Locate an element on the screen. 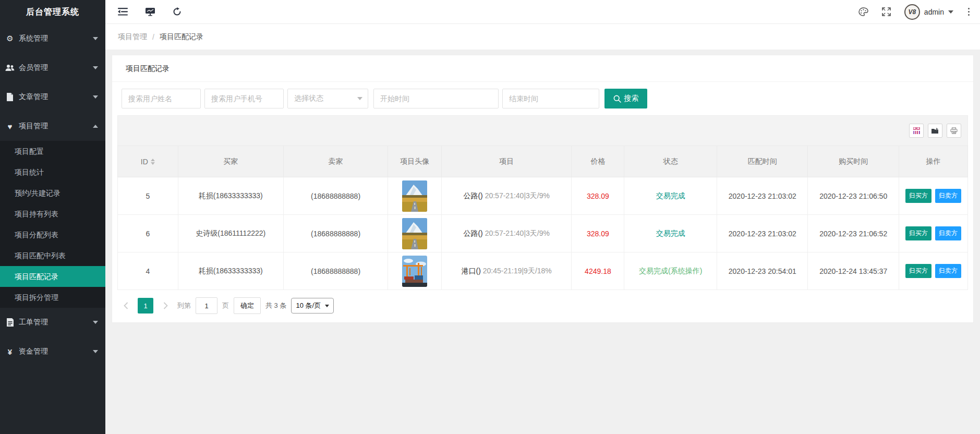 The image size is (980, 434). page-size-select: 10 条/页 is located at coordinates (312, 306).